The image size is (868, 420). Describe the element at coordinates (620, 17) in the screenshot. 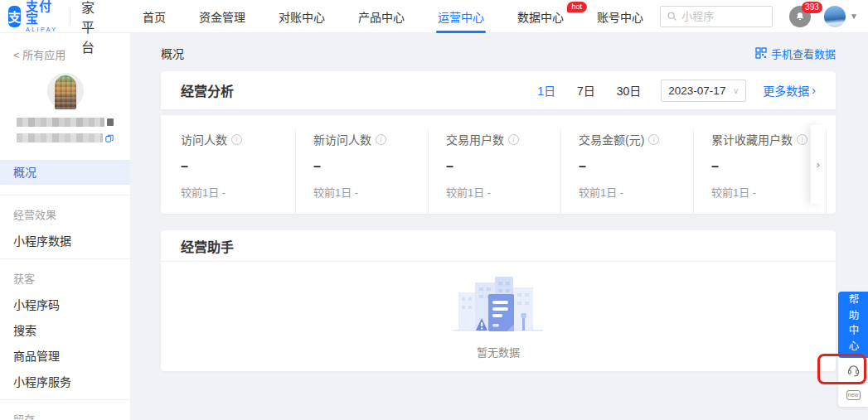

I see `nav-item-account-center: 账号中心` at that location.